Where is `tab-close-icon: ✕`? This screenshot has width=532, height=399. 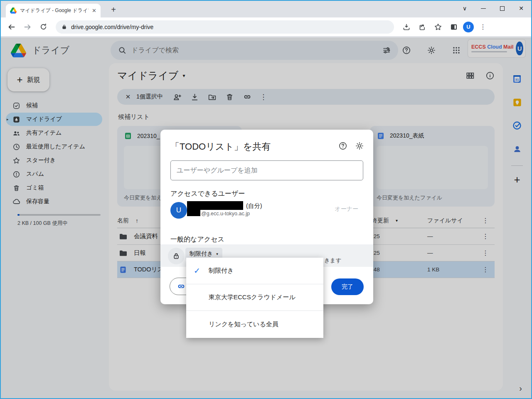
tab-close-icon: ✕ is located at coordinates (94, 11).